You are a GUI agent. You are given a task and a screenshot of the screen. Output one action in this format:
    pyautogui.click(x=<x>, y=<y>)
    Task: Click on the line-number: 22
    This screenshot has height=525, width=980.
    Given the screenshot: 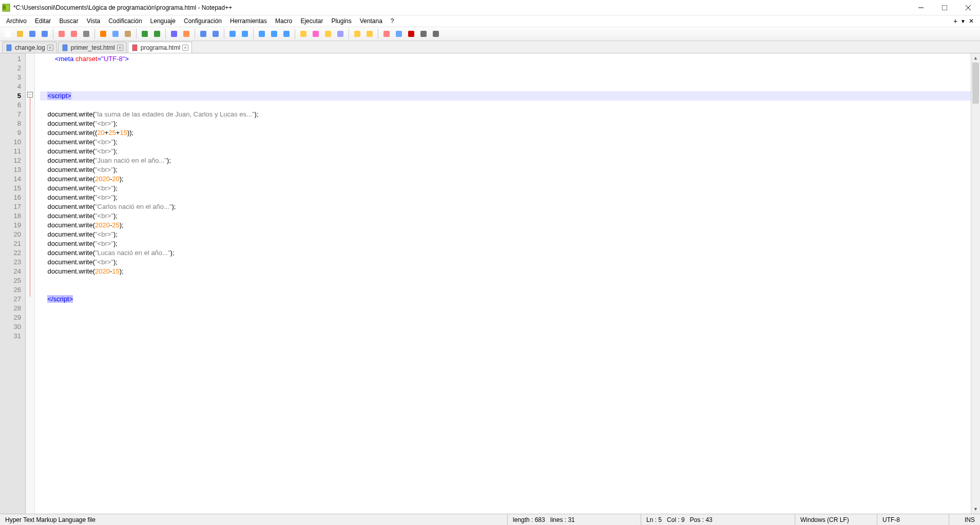 What is the action you would take?
    pyautogui.click(x=10, y=253)
    